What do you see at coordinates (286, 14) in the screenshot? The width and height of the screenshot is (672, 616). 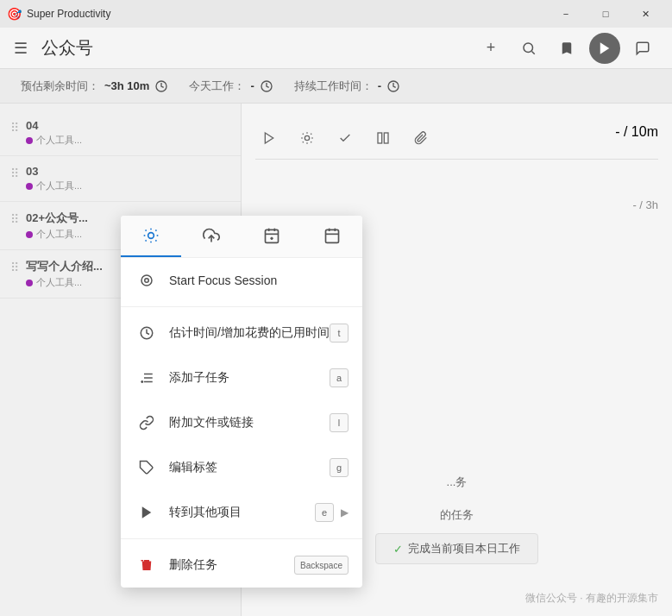 I see `app-title: Super Productivity` at bounding box center [286, 14].